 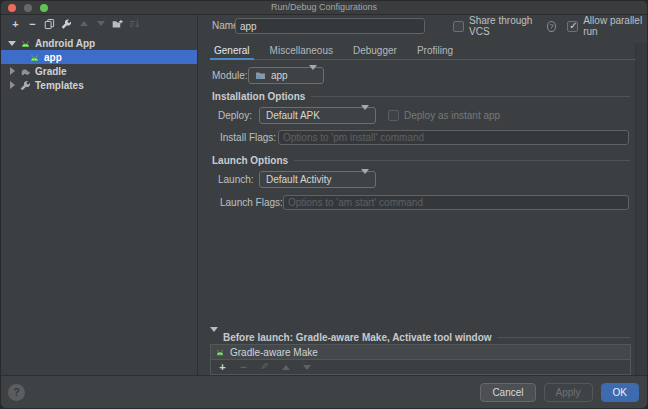 I want to click on tree-item-label: Templates, so click(x=60, y=86).